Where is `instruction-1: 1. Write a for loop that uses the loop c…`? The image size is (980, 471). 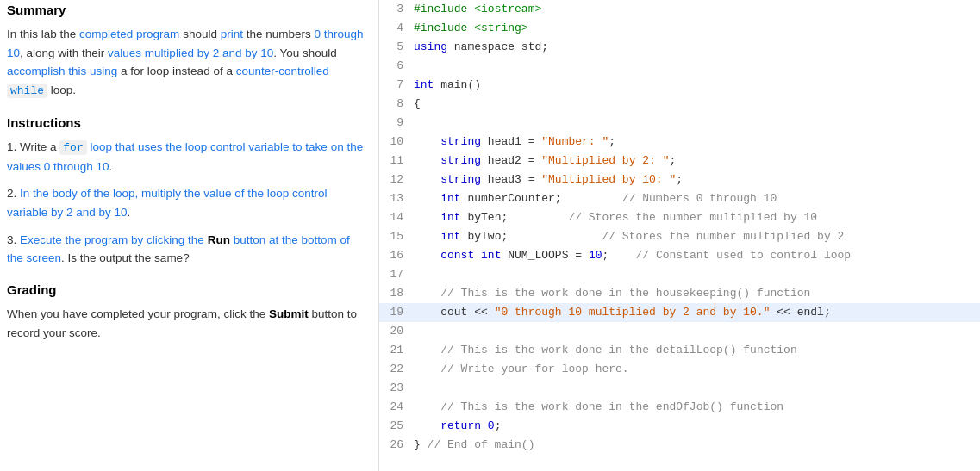 instruction-1: 1. Write a for loop that uses the loop c… is located at coordinates (186, 157).